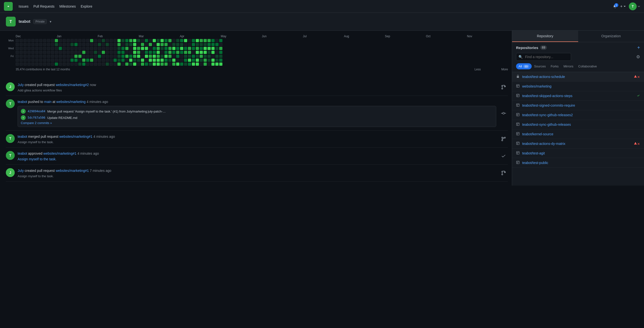 The width and height of the screenshot is (644, 328). I want to click on nav-pull-requests: Pull Requests, so click(44, 7).